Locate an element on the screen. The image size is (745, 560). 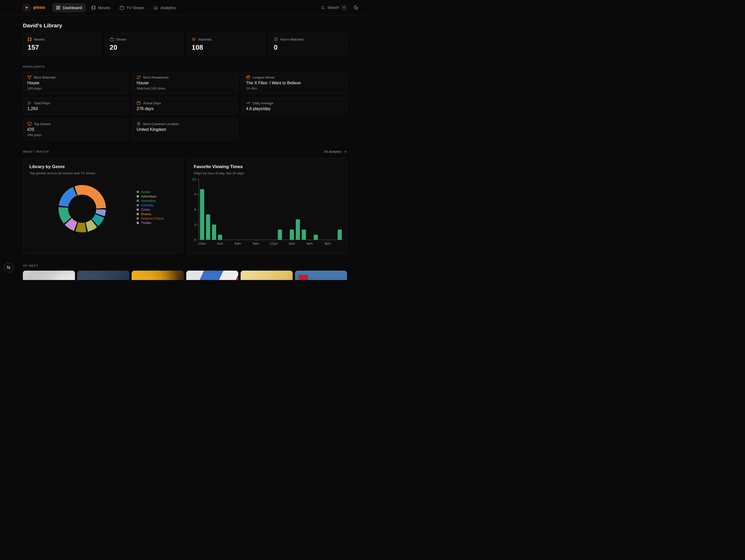
clock-icon is located at coordinates (276, 39).